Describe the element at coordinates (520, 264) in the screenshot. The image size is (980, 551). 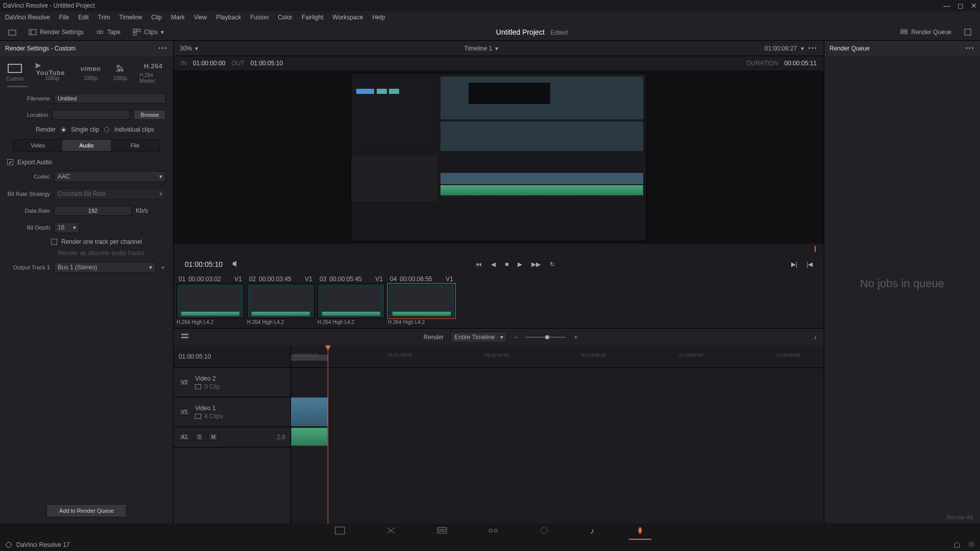
I see `play-button: ▶` at that location.